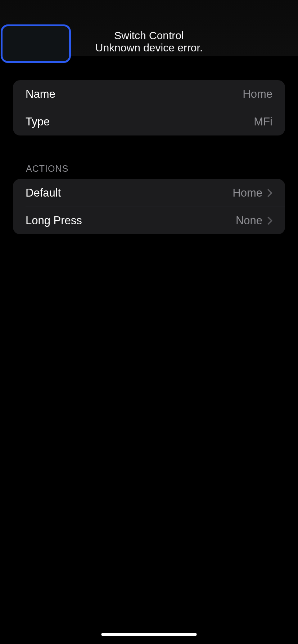 This screenshot has width=298, height=644. Describe the element at coordinates (249, 221) in the screenshot. I see `longpress-action-value: None` at that location.